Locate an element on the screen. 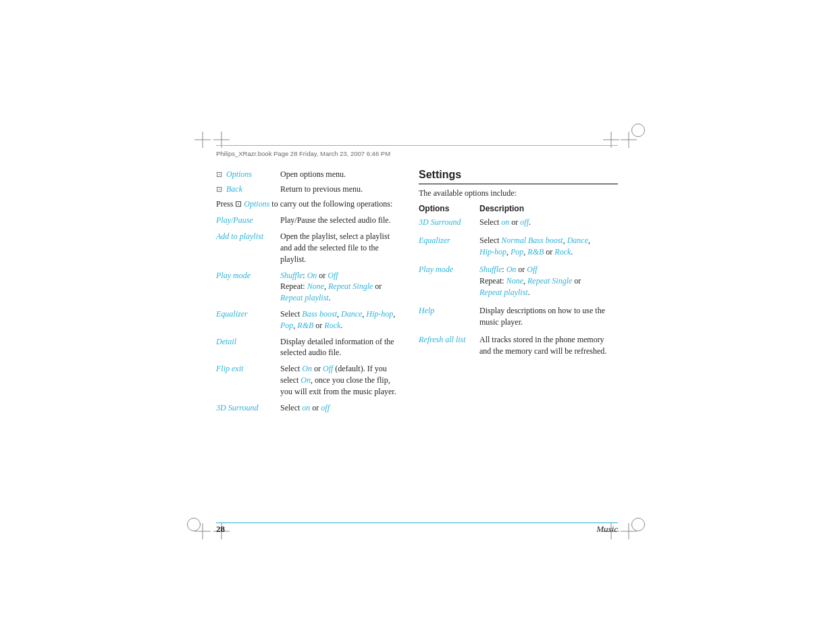  col-header-options: Options is located at coordinates (449, 211).